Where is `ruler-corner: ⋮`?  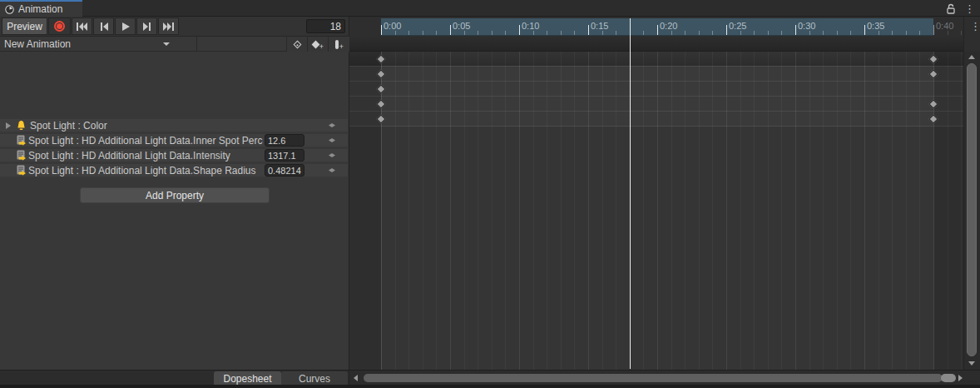
ruler-corner: ⋮ is located at coordinates (972, 34).